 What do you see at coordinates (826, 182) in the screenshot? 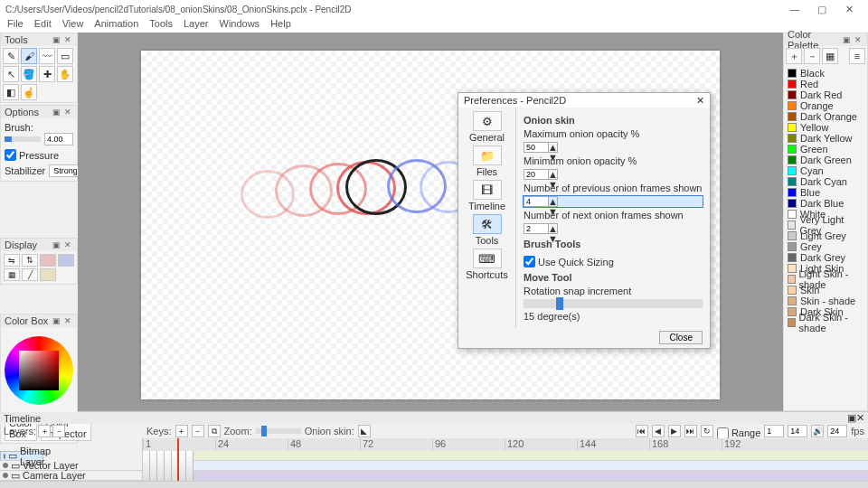
I see `swatch-row: Dark Cyan` at bounding box center [826, 182].